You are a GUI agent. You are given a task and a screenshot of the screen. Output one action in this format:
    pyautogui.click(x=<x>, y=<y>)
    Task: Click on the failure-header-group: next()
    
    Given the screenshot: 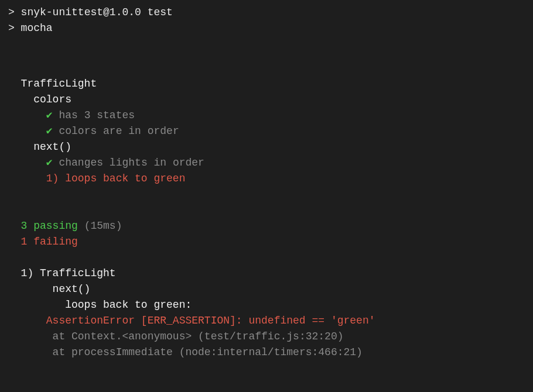 What is the action you would take?
    pyautogui.click(x=266, y=289)
    